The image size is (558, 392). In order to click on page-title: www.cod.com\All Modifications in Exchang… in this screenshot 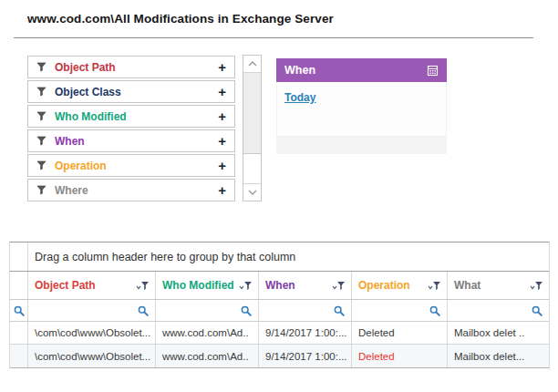, I will do `click(181, 18)`.